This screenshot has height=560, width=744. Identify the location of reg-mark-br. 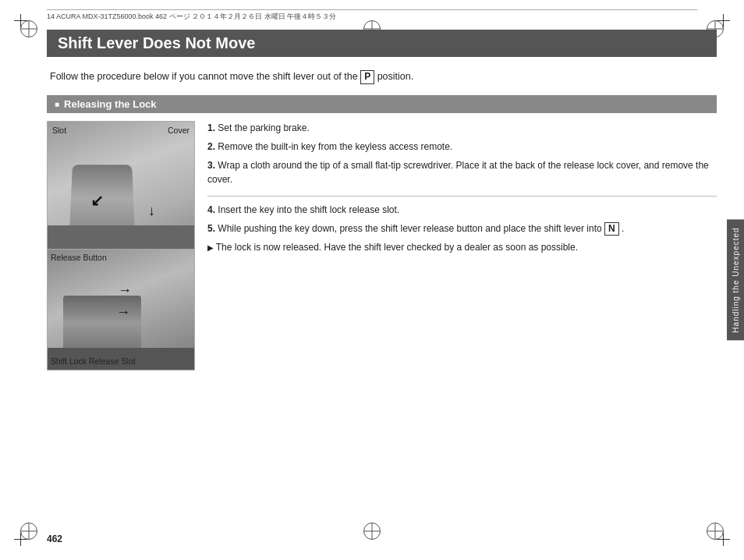
(715, 531).